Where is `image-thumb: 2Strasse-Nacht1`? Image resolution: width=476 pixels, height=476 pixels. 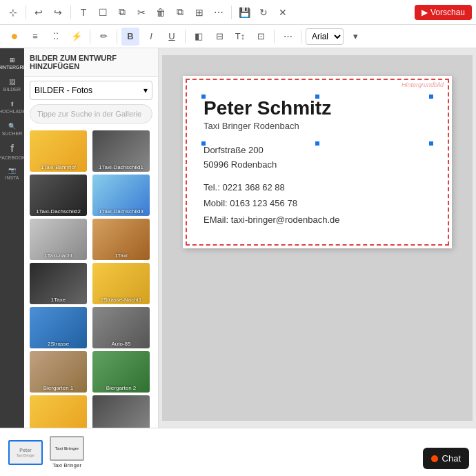 image-thumb: 2Strasse-Nacht1 is located at coordinates (121, 284).